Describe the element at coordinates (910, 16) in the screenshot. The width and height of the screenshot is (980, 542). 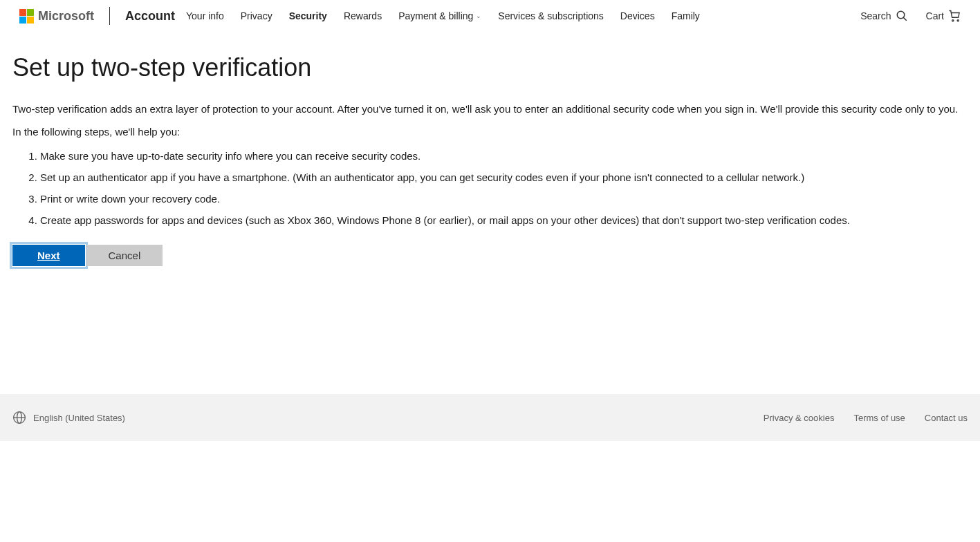
I see `header-right: Search Cart` at that location.